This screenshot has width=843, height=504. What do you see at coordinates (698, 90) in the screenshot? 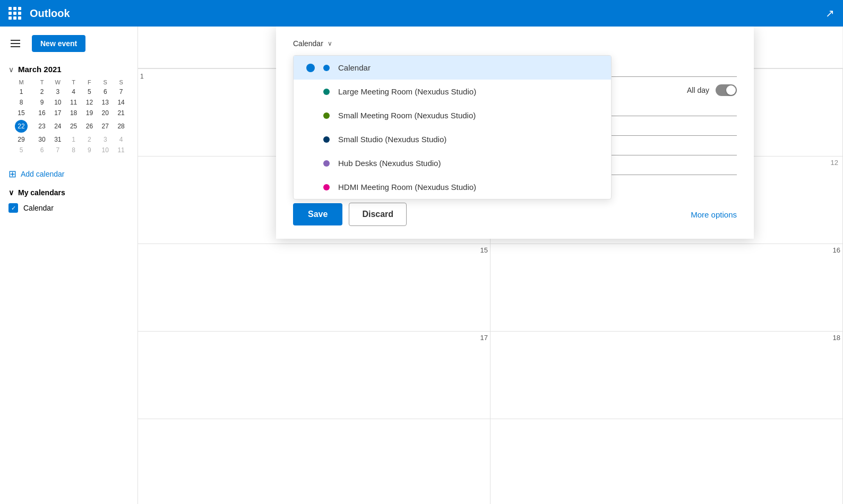
I see `allday-label: All day` at bounding box center [698, 90].